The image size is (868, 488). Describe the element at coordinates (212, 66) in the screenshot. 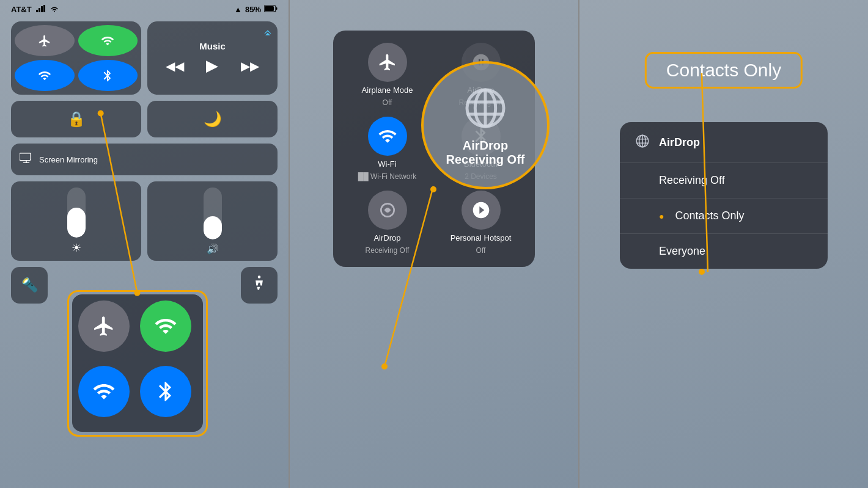

I see `play-icon: ▶` at that location.